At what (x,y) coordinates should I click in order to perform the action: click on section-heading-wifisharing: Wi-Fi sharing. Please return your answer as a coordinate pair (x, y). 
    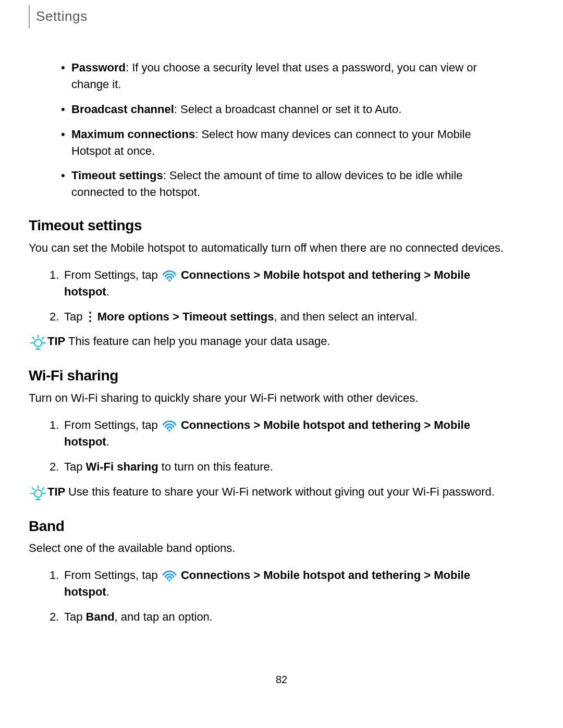
    Looking at the image, I should click on (282, 376).